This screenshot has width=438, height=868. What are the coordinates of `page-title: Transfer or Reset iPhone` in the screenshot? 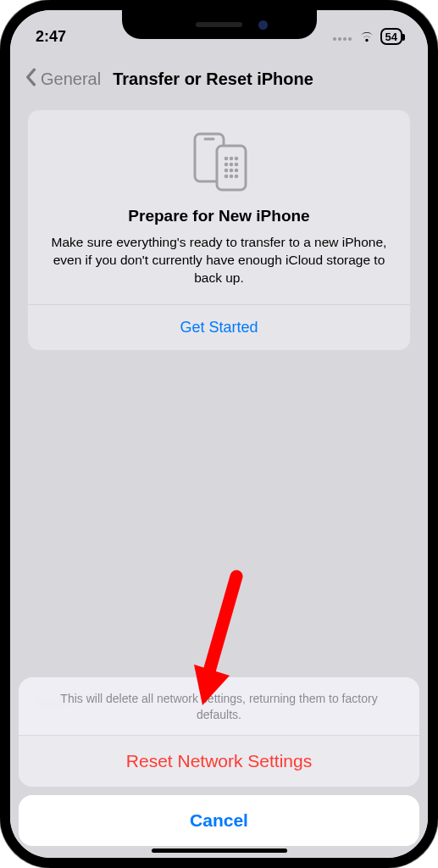 It's located at (213, 80).